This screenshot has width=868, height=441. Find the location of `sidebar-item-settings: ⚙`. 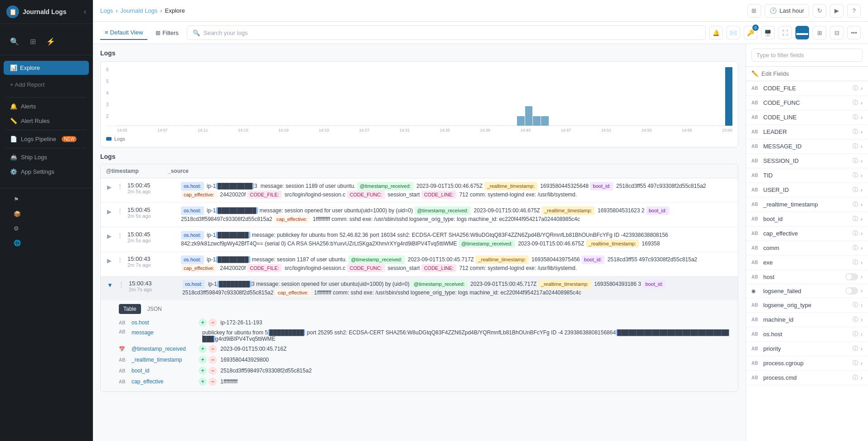

sidebar-item-settings: ⚙ is located at coordinates (46, 229).